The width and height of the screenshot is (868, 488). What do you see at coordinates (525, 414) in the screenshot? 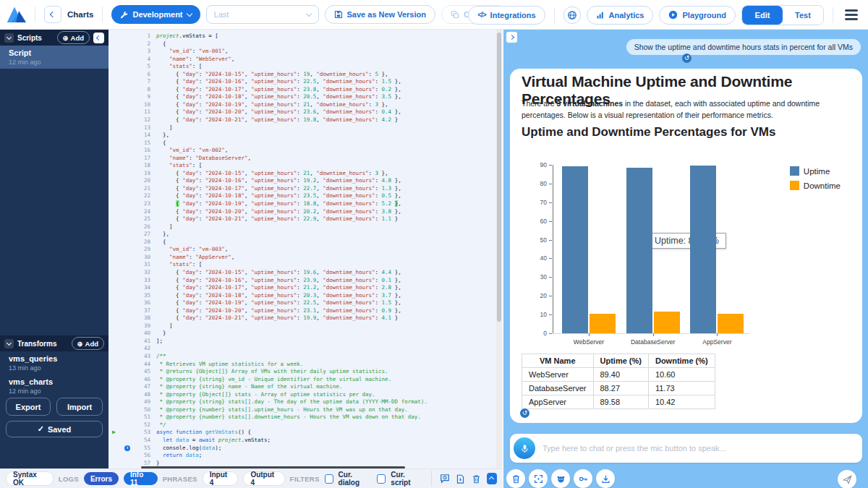
I see `response-undo-button: ↺` at bounding box center [525, 414].